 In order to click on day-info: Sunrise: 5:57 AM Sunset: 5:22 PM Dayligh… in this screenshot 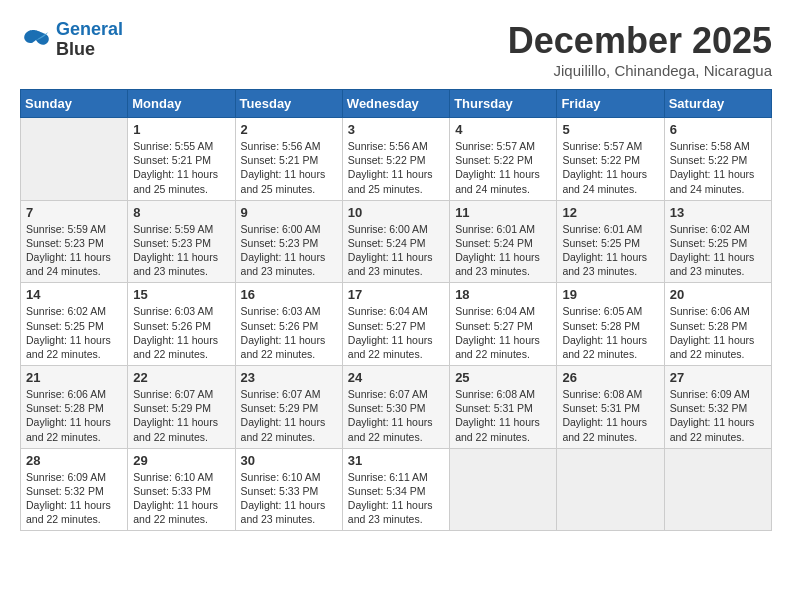, I will do `click(610, 168)`.